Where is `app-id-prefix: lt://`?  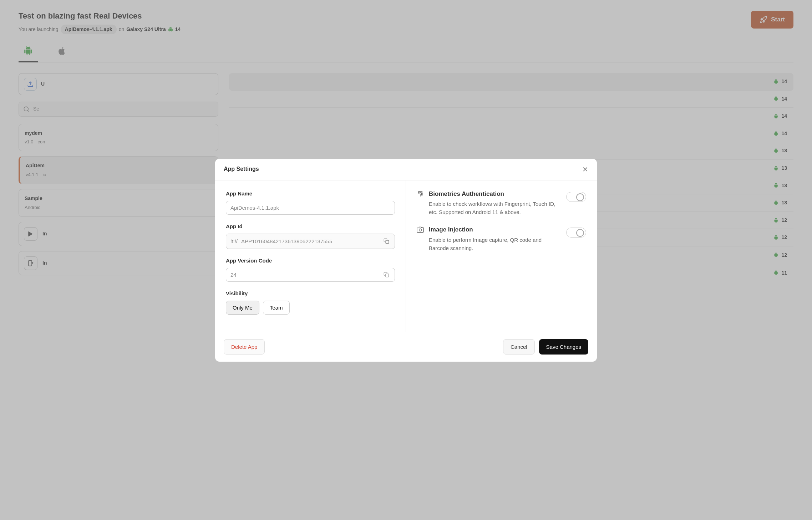 app-id-prefix: lt:// is located at coordinates (233, 241).